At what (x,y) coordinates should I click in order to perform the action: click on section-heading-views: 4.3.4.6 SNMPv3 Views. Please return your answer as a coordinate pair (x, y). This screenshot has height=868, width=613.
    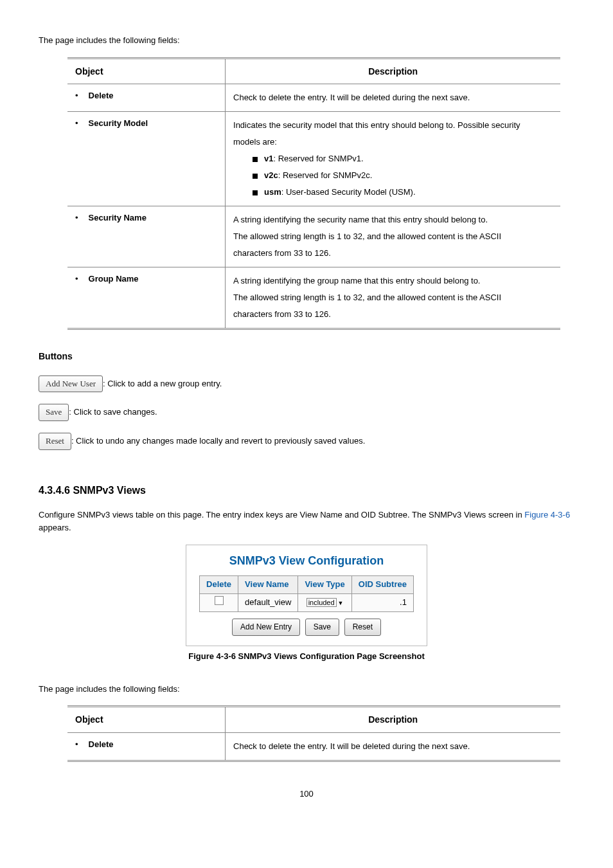
    Looking at the image, I should click on (306, 491).